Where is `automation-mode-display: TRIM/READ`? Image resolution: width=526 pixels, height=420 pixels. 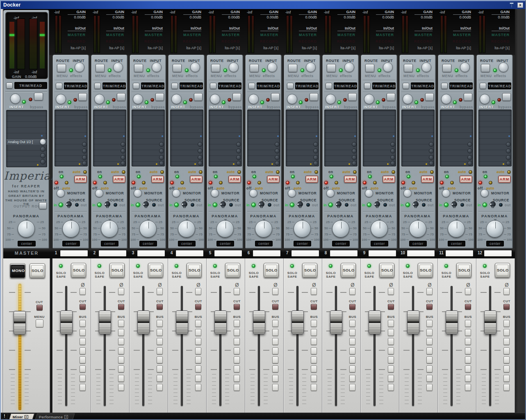 automation-mode-display: TRIM/READ is located at coordinates (345, 86).